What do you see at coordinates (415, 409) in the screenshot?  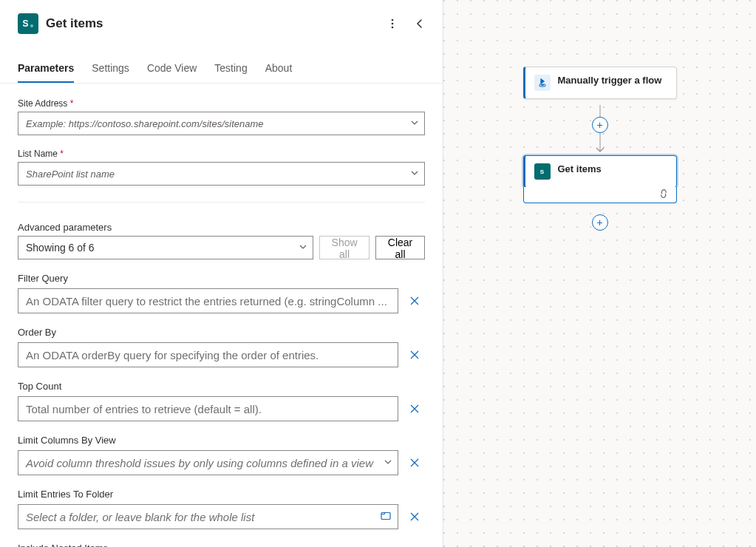 I see `remove-top-count-button` at bounding box center [415, 409].